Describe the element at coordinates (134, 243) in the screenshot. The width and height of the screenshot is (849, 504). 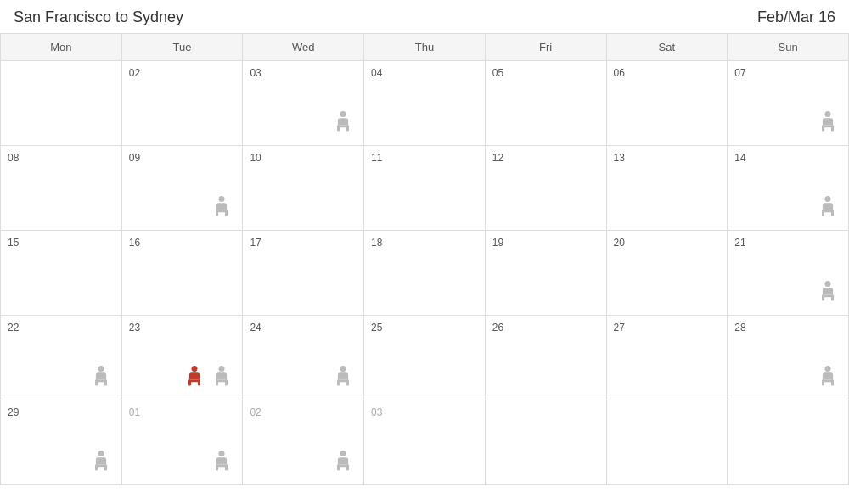
I see `day-number: 16` at that location.